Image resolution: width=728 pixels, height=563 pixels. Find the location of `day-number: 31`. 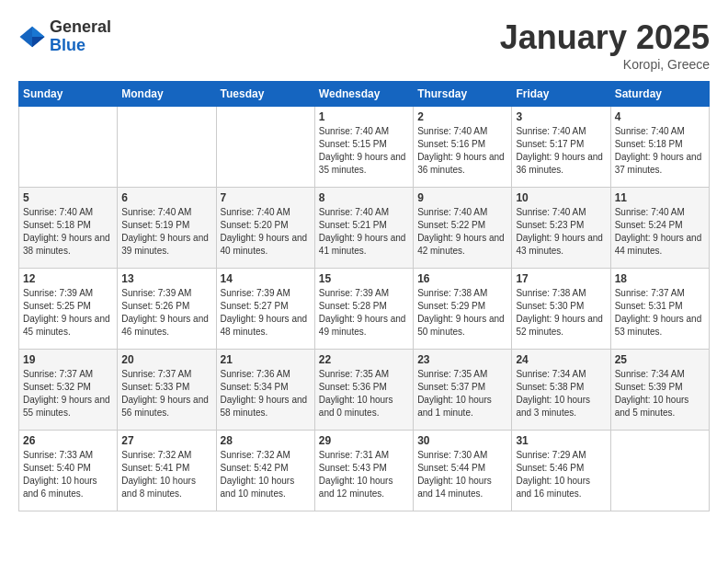

day-number: 31 is located at coordinates (561, 441).